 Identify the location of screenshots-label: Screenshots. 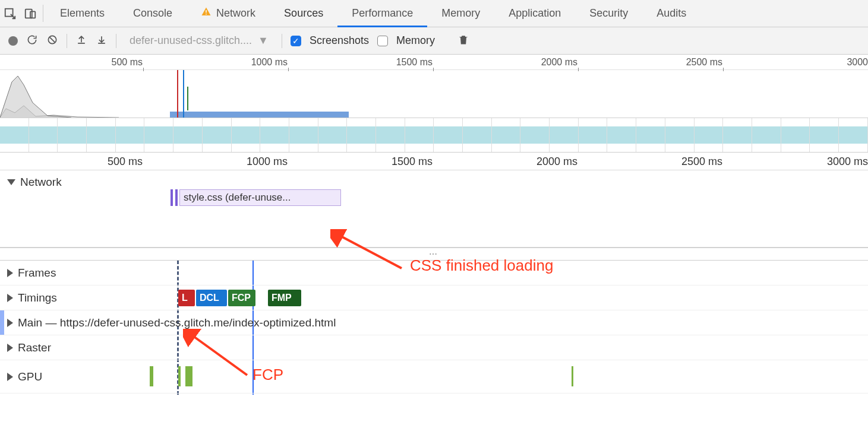
(339, 40).